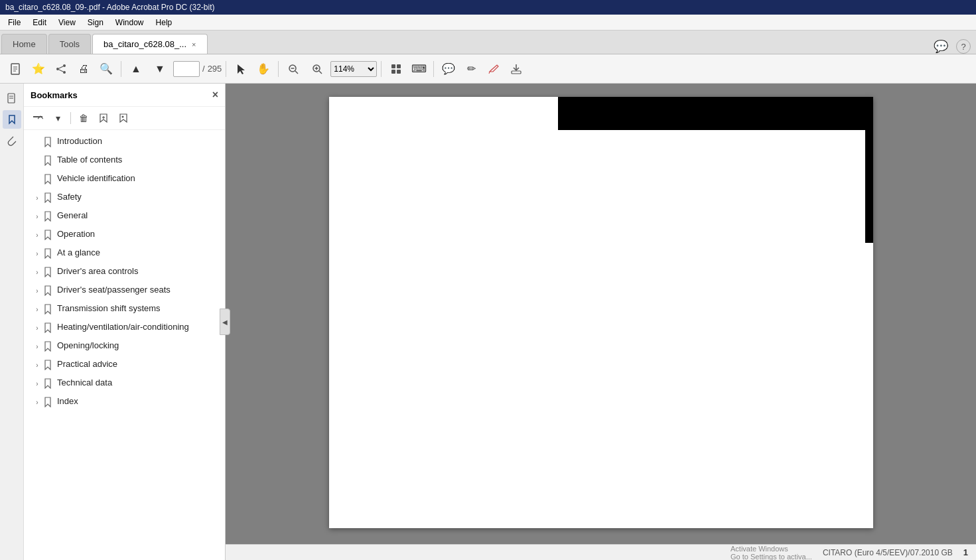  I want to click on bookmark-item: Table of contents, so click(125, 161).